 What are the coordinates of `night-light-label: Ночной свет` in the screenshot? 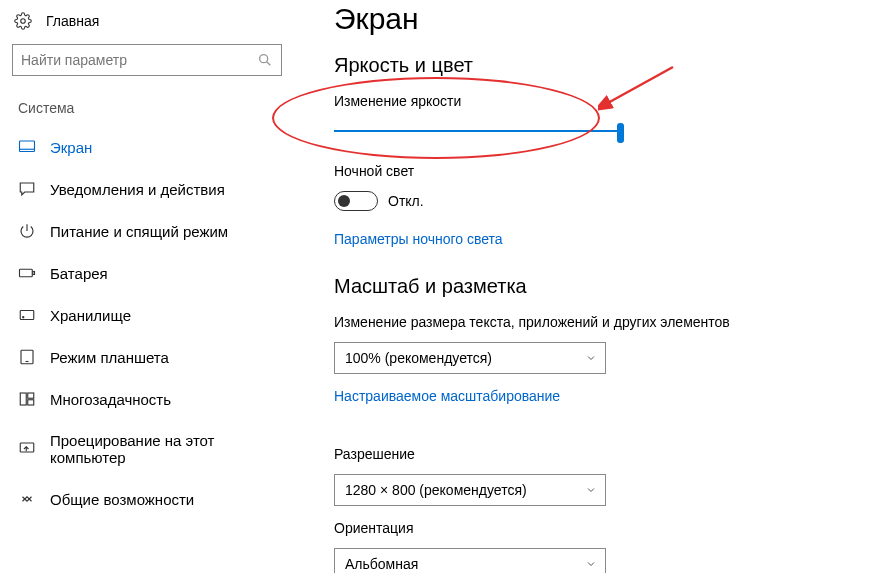 It's located at (592, 171).